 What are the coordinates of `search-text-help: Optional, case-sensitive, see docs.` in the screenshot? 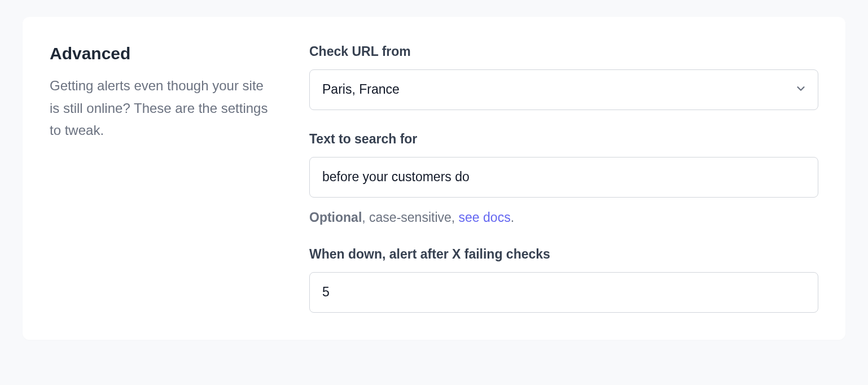 It's located at (564, 218).